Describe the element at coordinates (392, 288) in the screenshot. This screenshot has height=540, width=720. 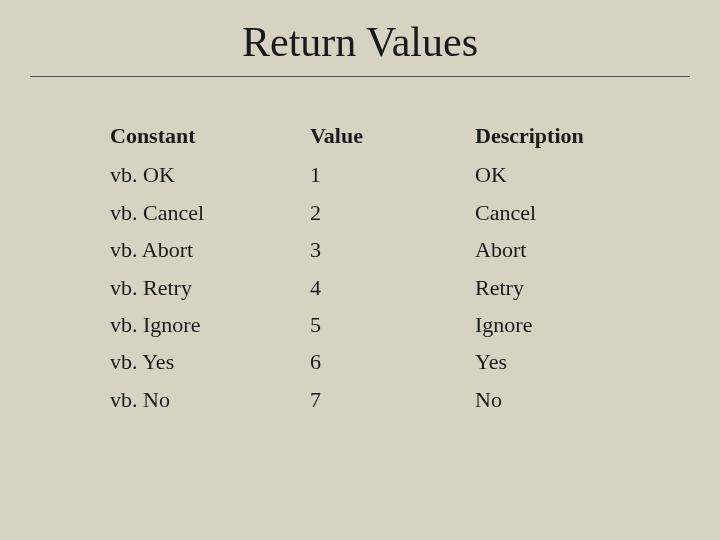
I see `table-cell: 4` at that location.